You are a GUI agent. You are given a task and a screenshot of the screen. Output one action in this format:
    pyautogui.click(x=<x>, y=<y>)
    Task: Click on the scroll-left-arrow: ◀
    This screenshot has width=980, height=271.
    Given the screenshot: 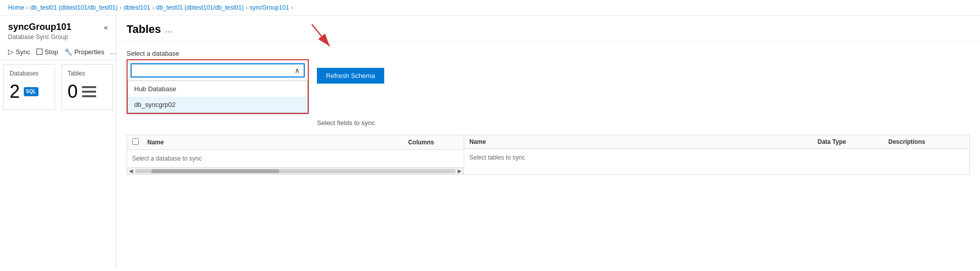 What is the action you would take?
    pyautogui.click(x=131, y=171)
    